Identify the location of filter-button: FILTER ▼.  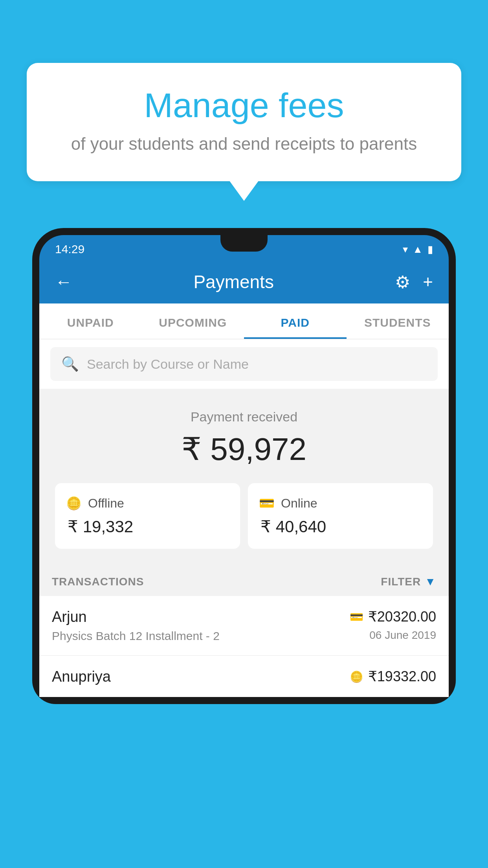
(409, 582).